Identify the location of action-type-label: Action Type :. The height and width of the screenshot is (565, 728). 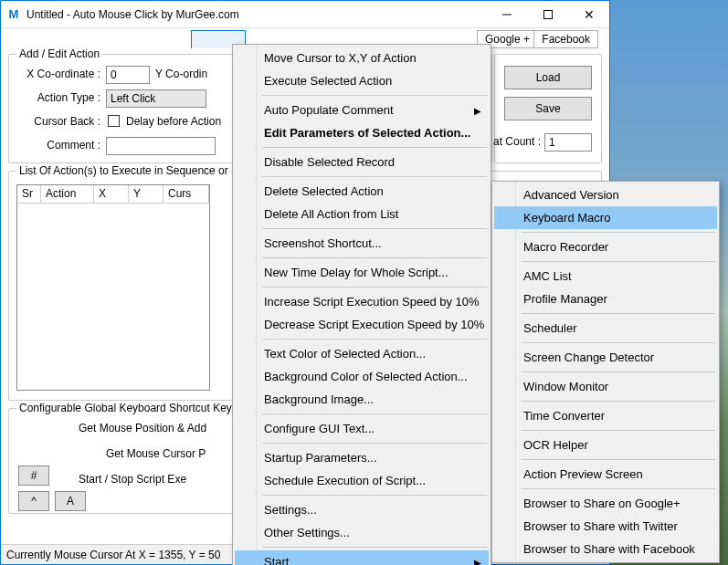
(59, 98).